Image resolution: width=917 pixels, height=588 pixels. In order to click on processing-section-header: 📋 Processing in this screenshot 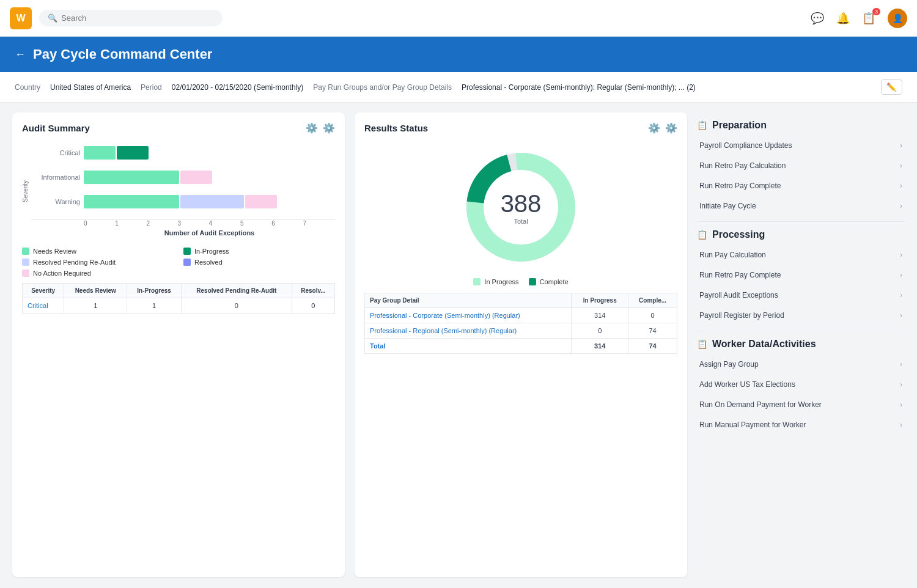, I will do `click(801, 235)`.